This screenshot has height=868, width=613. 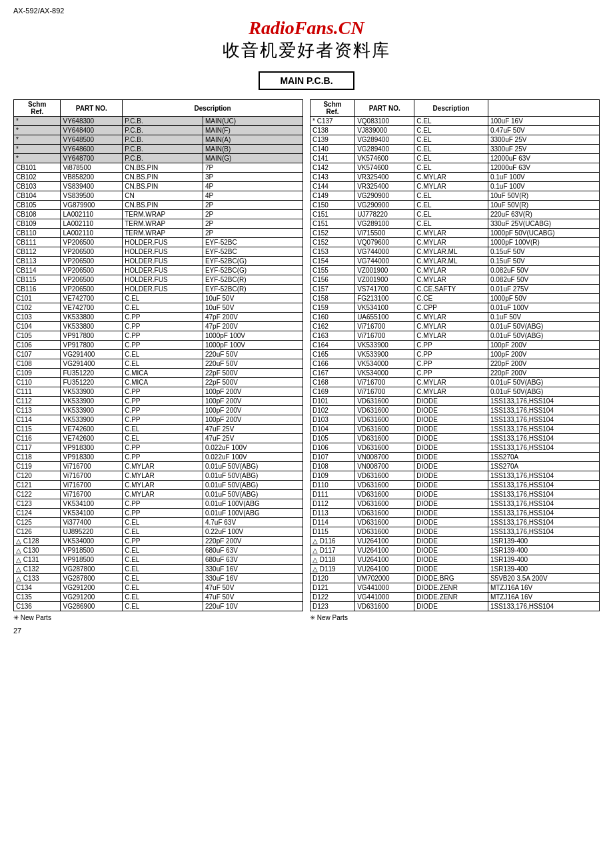 I want to click on cell-desc: 100uF 16V, so click(x=544, y=121).